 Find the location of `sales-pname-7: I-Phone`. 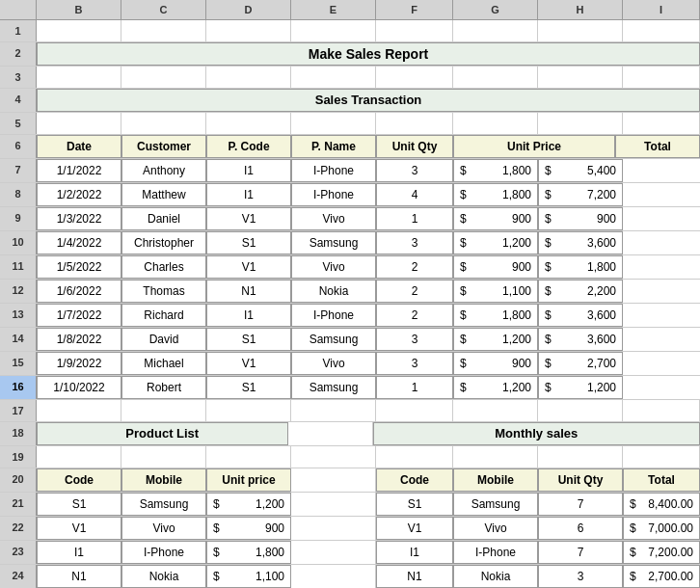

sales-pname-7: I-Phone is located at coordinates (334, 171).